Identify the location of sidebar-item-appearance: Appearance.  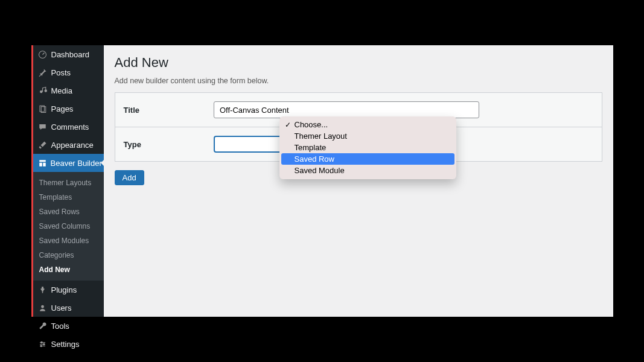
(69, 145).